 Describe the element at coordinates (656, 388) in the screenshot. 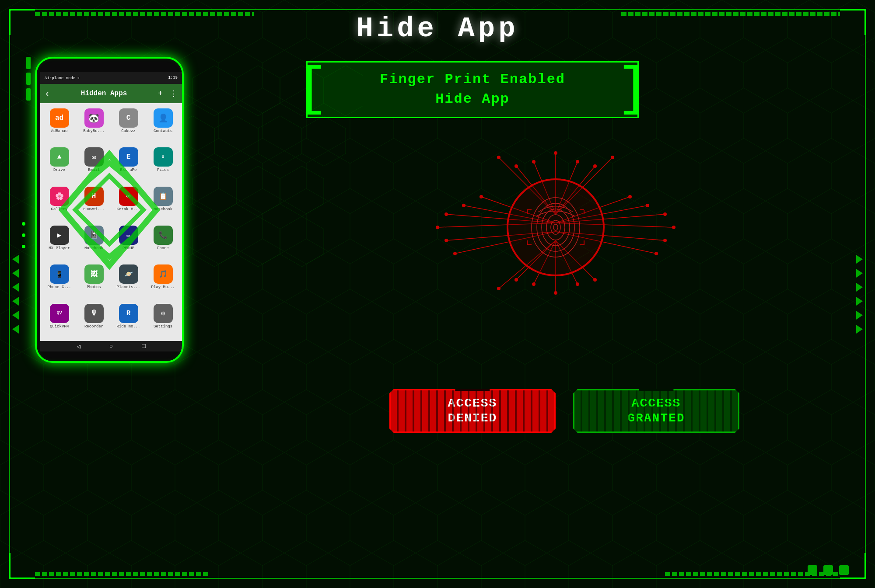

I see `warning-granted-label: WARNING` at that location.